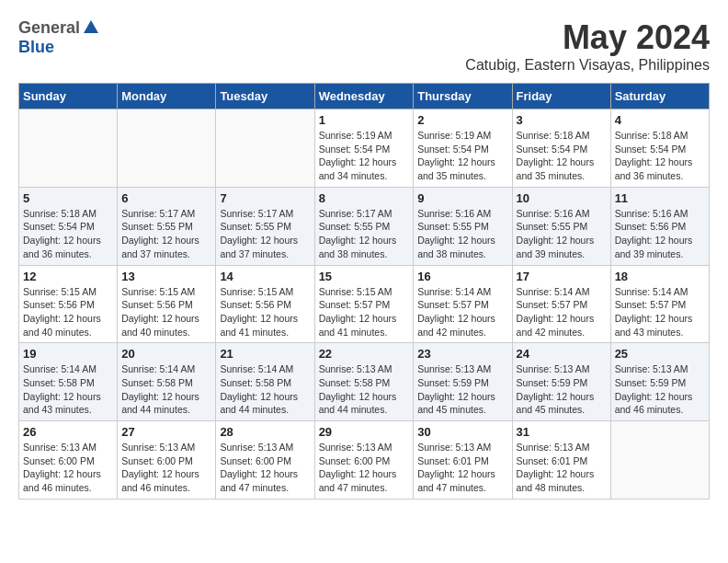 The height and width of the screenshot is (563, 728). Describe the element at coordinates (364, 353) in the screenshot. I see `day-number: 22` at that location.